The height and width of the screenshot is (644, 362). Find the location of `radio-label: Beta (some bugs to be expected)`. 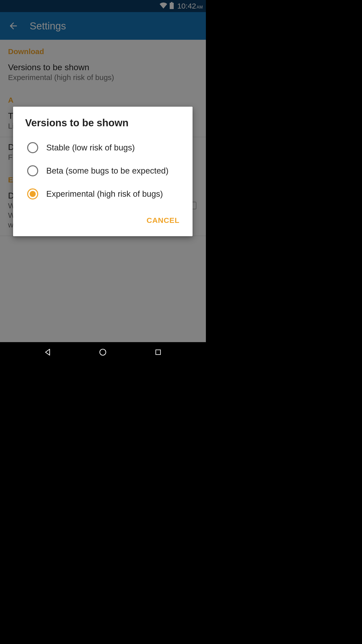

radio-label: Beta (some bugs to be expected) is located at coordinates (107, 171).